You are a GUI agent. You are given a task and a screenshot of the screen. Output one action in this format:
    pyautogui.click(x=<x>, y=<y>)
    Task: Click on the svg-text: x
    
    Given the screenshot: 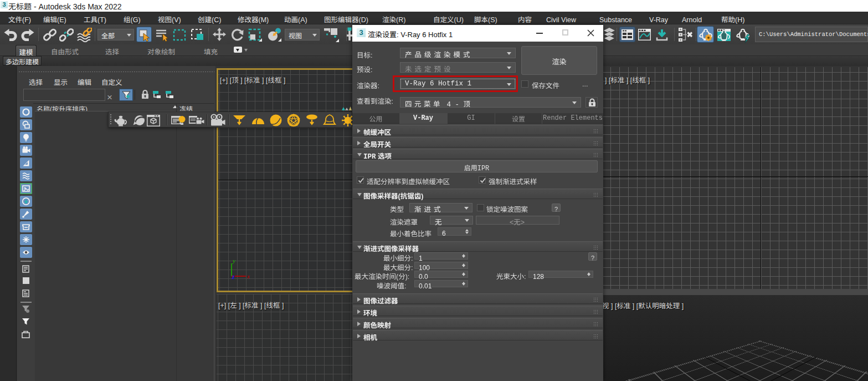 What is the action you would take?
    pyautogui.click(x=248, y=276)
    